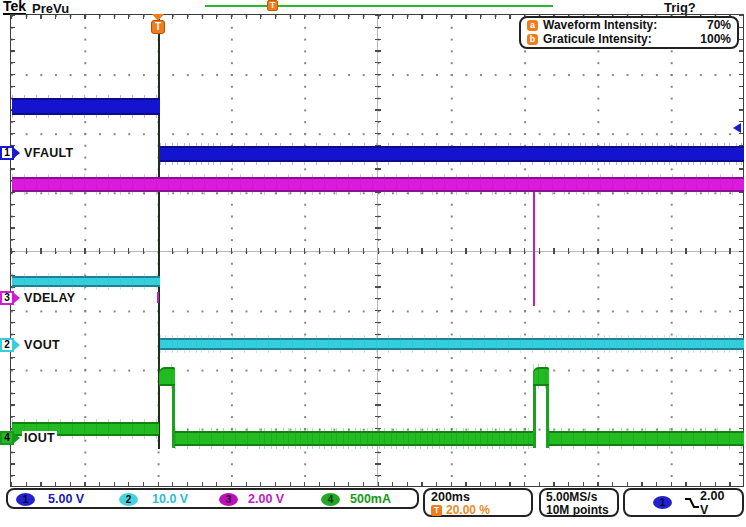  What do you see at coordinates (629, 40) in the screenshot?
I see `graticule-intensity-row: b Graticule Intensity: 100%` at bounding box center [629, 40].